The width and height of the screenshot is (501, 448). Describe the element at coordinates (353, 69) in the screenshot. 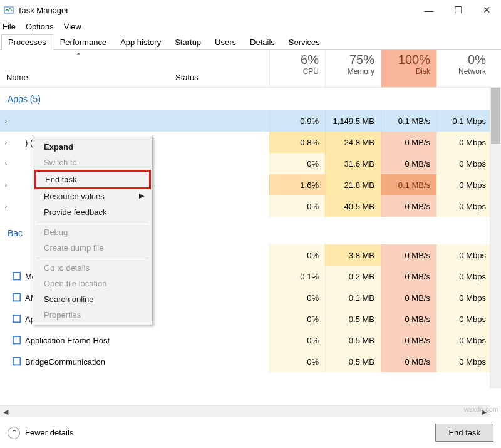

I see `col-memory: 75% Memory` at that location.